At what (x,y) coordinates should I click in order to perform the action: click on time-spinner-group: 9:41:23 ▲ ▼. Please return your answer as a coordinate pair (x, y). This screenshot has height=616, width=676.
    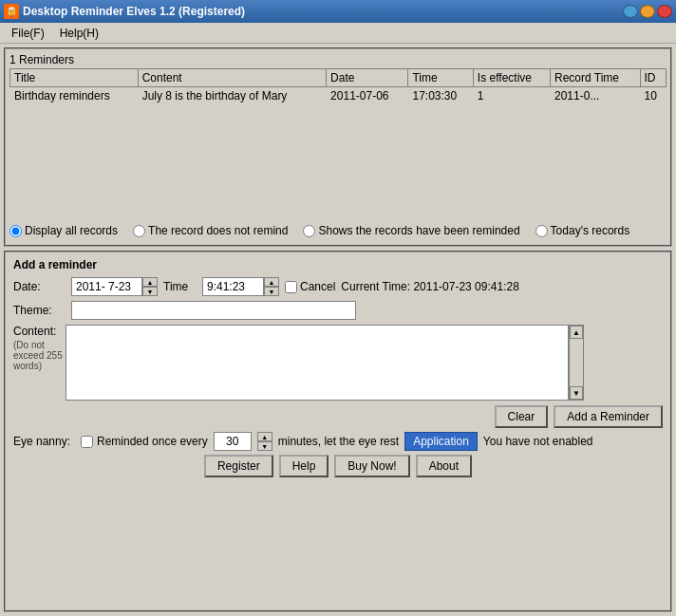
    Looking at the image, I should click on (241, 287).